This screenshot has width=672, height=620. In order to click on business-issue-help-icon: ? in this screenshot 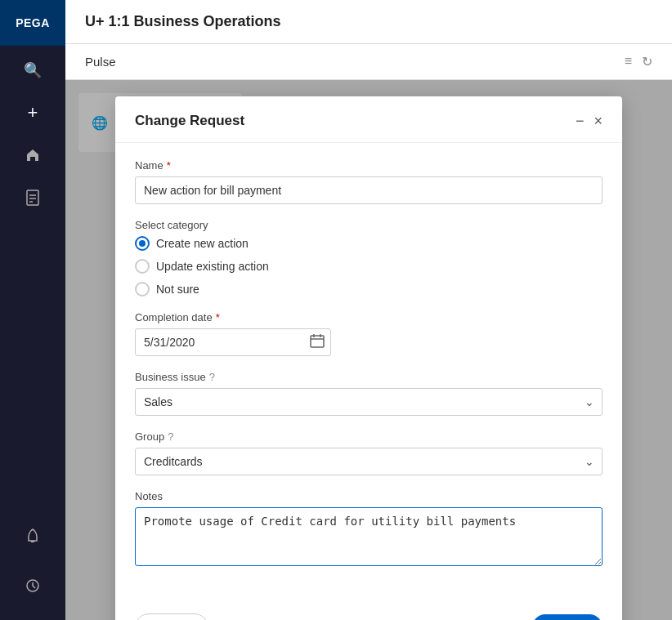, I will do `click(213, 377)`.